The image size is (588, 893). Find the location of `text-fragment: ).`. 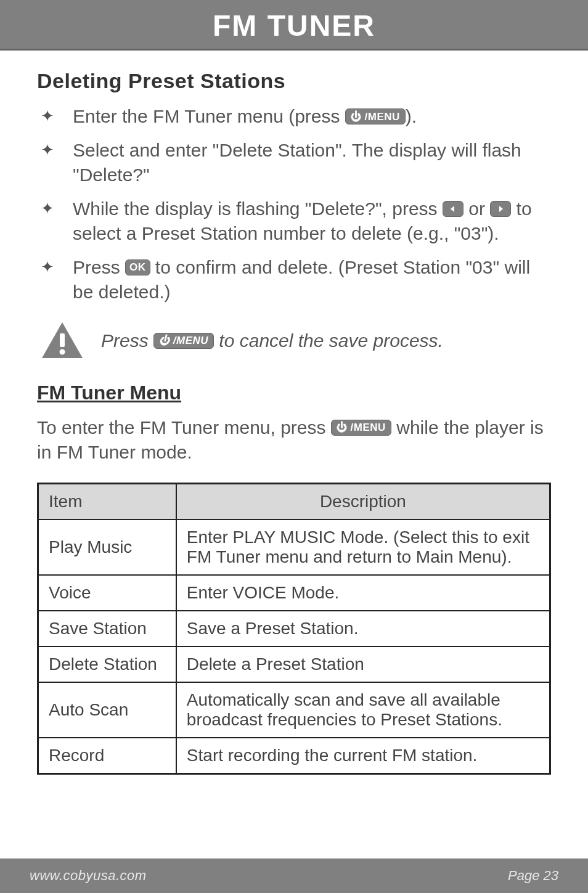

text-fragment: ). is located at coordinates (411, 116).